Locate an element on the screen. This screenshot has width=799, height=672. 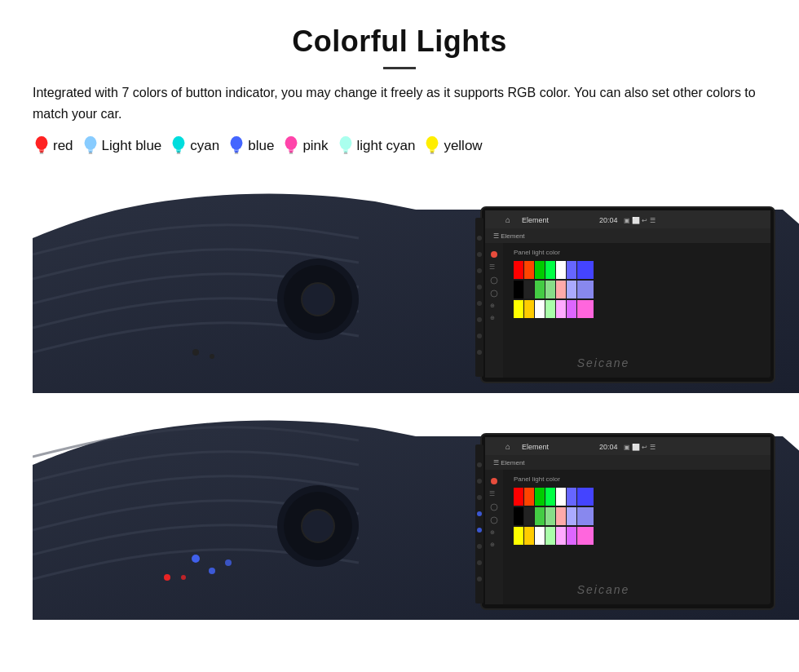
color-label-pink: pink is located at coordinates (315, 146).